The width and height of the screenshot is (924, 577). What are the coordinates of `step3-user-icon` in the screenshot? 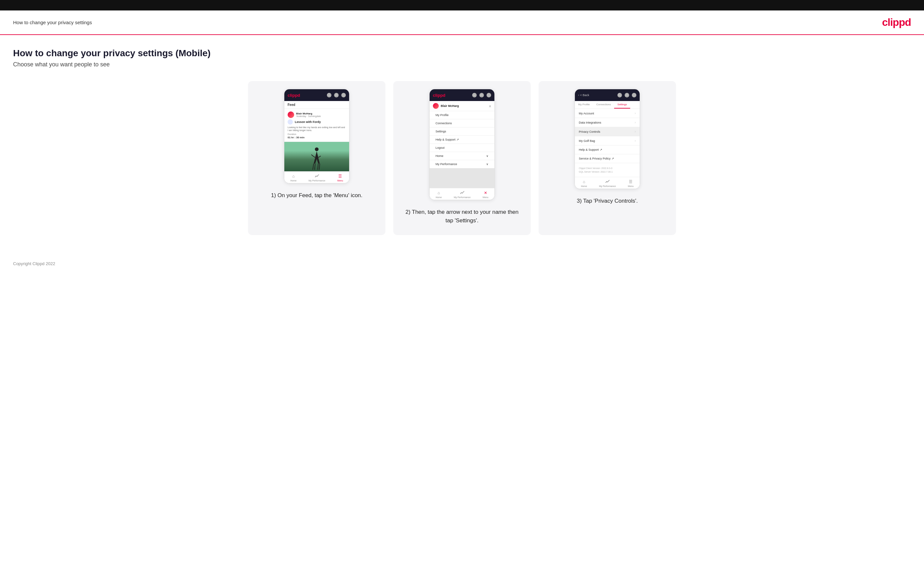 It's located at (627, 95).